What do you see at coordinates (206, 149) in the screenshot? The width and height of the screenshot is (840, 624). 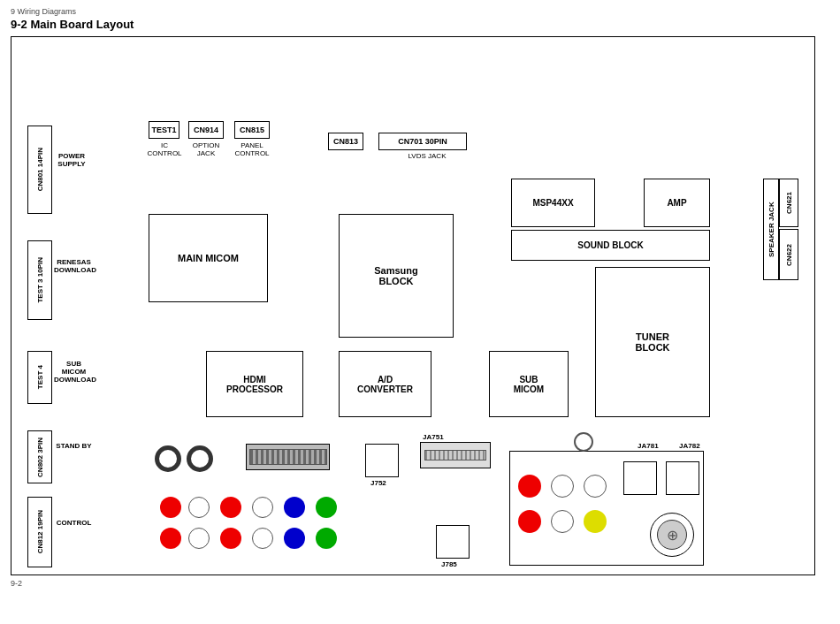 I see `cn914-sublabel: OPTIONJACK` at bounding box center [206, 149].